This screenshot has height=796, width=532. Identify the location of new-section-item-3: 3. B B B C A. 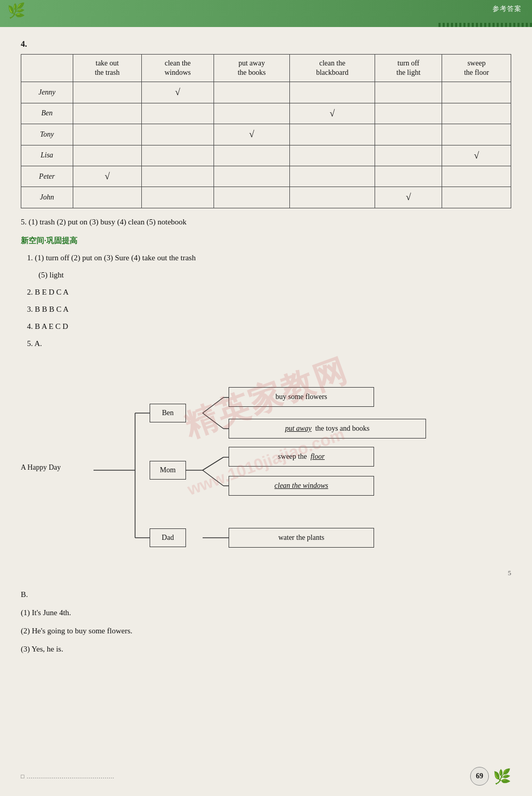
(269, 310).